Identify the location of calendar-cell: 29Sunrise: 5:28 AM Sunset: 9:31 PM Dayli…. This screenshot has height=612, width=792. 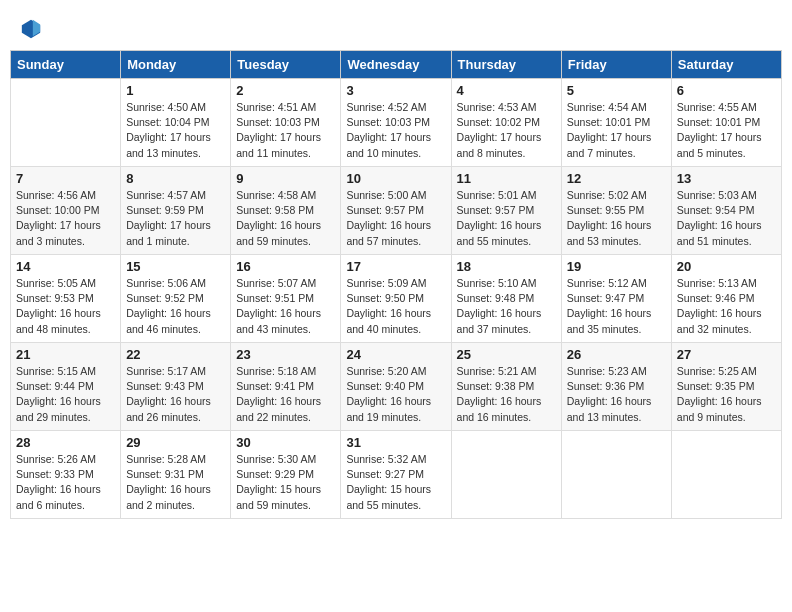
(176, 475).